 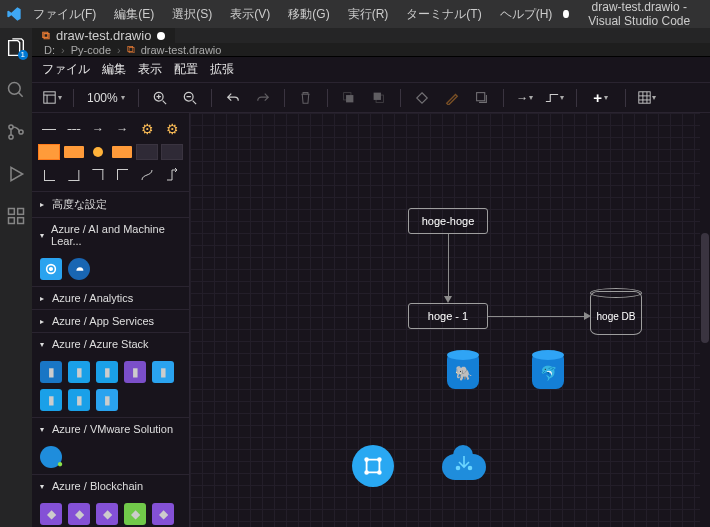 What do you see at coordinates (51, 269) in the screenshot?
I see `azure-ml-icon` at bounding box center [51, 269].